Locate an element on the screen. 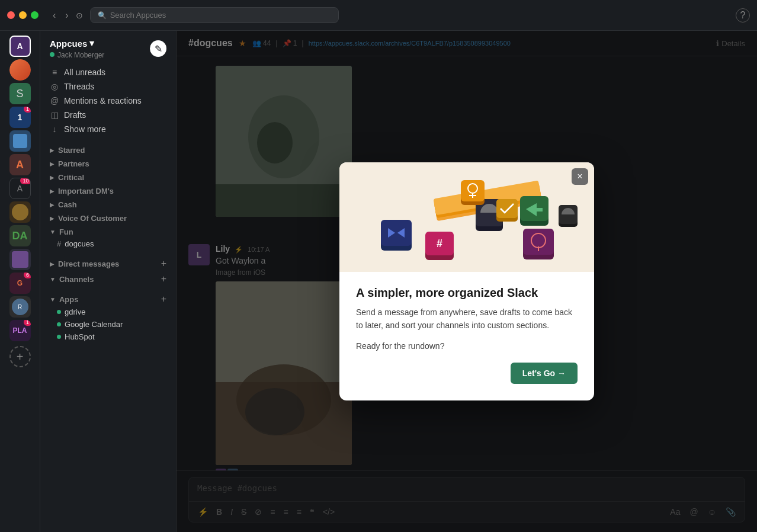  important-dms-toggle-icon: ▶ is located at coordinates (52, 191).